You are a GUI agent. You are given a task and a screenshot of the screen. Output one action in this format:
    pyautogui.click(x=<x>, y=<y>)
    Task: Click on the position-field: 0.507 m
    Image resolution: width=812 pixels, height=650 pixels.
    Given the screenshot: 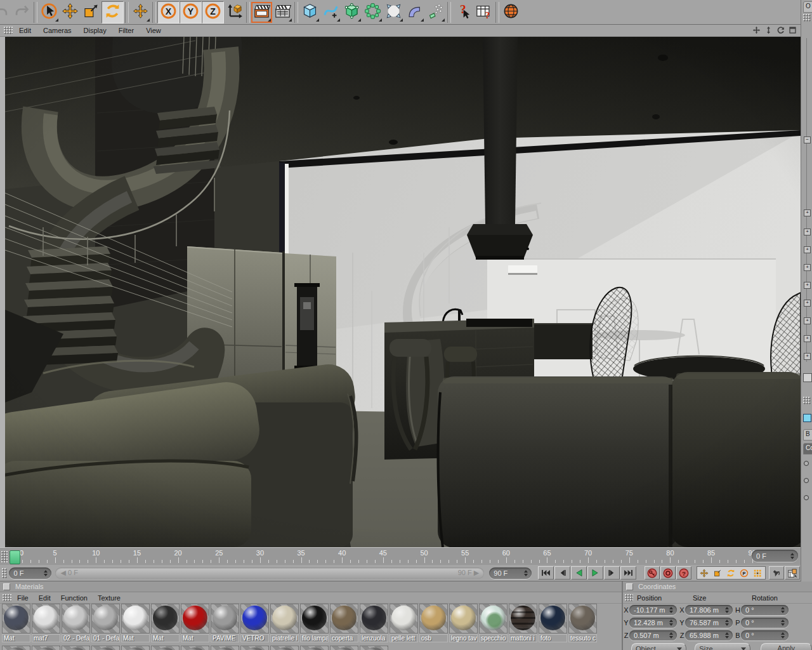 What is the action you would take?
    pyautogui.click(x=653, y=635)
    